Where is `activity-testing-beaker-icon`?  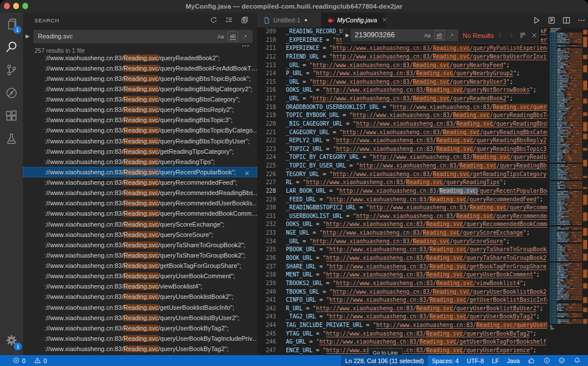
activity-testing-beaker-icon is located at coordinates (11, 139).